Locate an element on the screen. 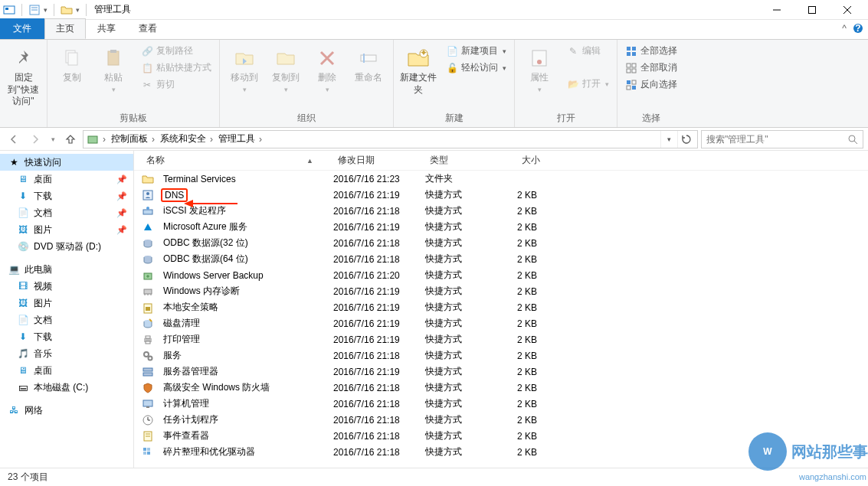  file-row: 打印管理2016/7/16 21:19快捷方式2 KB is located at coordinates (501, 340).